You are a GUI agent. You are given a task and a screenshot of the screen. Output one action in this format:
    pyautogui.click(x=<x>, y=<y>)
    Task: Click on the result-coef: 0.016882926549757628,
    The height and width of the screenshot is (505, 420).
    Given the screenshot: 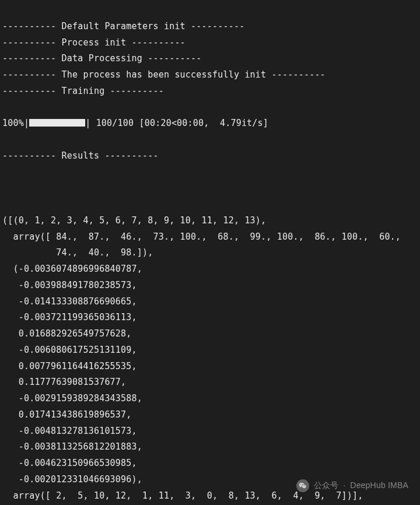 What is the action you would take?
    pyautogui.click(x=67, y=334)
    